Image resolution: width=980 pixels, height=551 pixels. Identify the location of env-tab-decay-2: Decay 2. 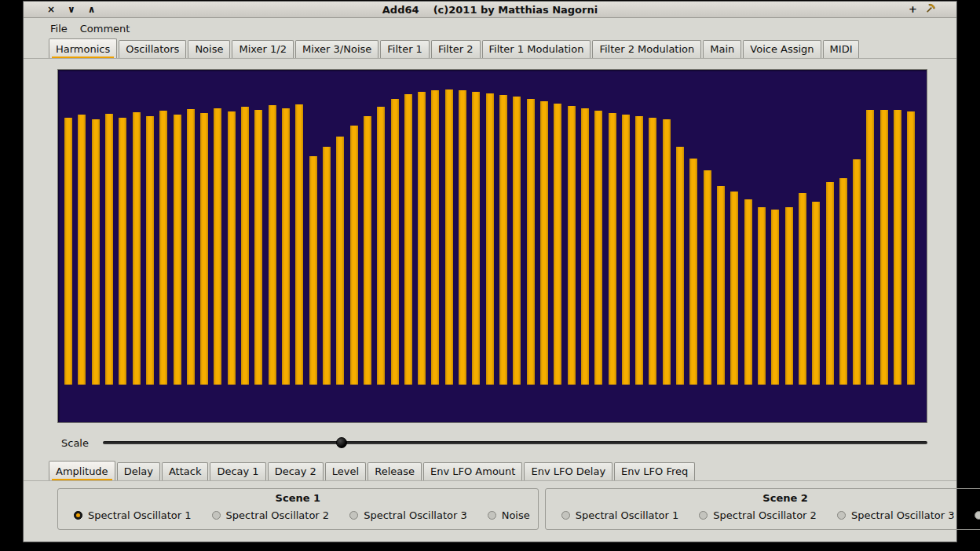
(295, 471).